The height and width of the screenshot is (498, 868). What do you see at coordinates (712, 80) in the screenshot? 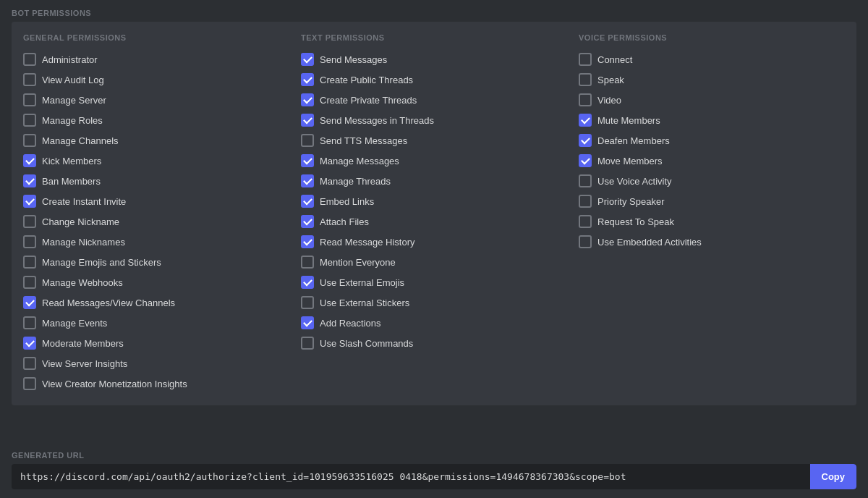
I see `perm-item: Speak` at bounding box center [712, 80].